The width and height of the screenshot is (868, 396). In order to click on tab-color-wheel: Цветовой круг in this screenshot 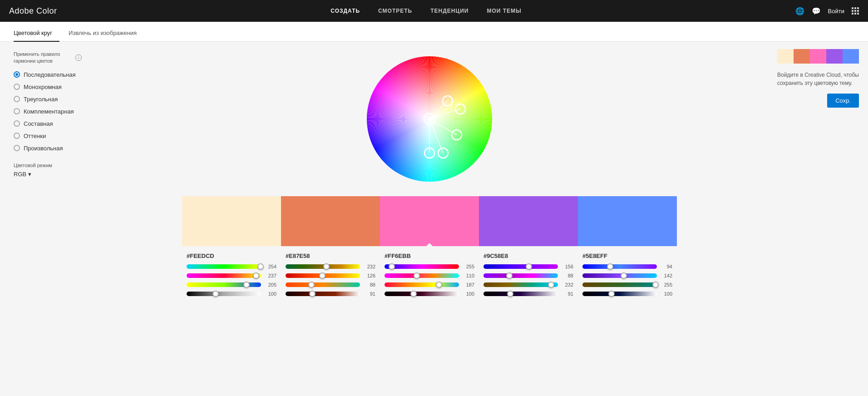, I will do `click(36, 34)`.